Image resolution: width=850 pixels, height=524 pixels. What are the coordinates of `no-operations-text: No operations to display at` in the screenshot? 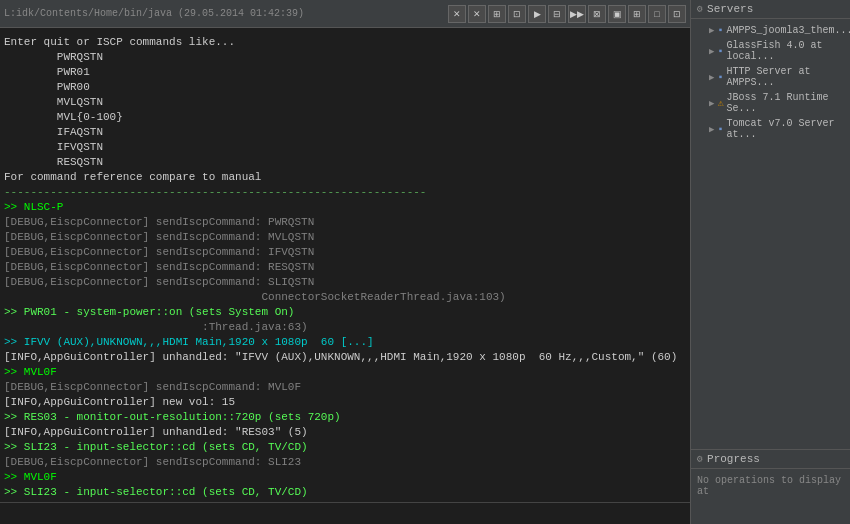 It's located at (769, 486).